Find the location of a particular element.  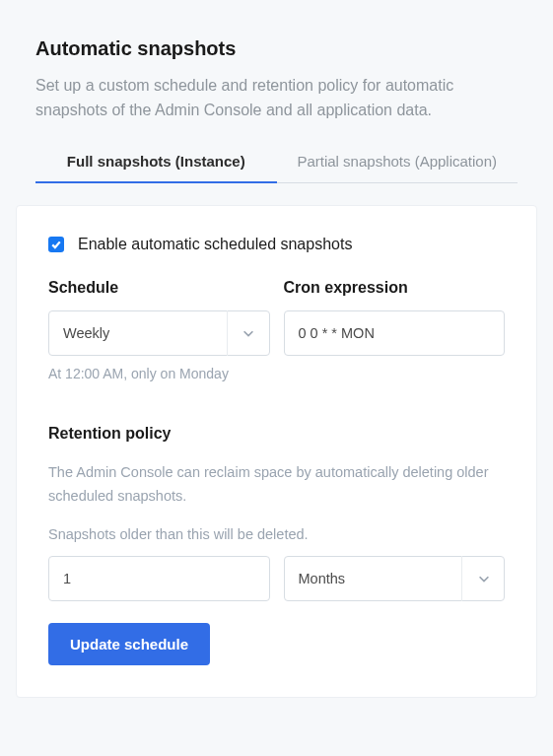

cron-label: Cron expression is located at coordinates (394, 288).